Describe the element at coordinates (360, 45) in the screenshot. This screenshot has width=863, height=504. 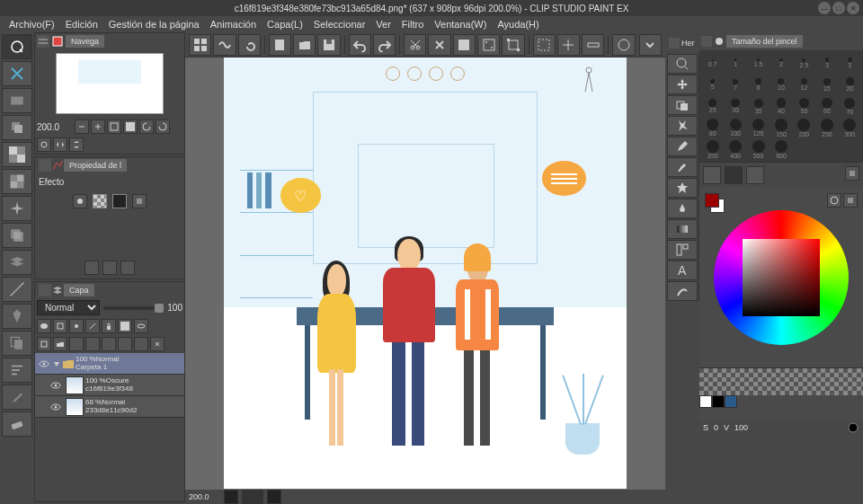
I see `ctb-undo-icon` at that location.